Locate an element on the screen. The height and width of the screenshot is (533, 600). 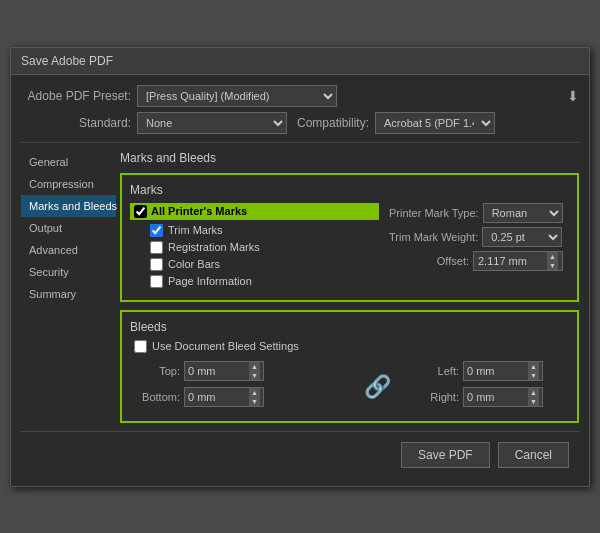
all-printers-marks-checkbox is located at coordinates (140, 212).